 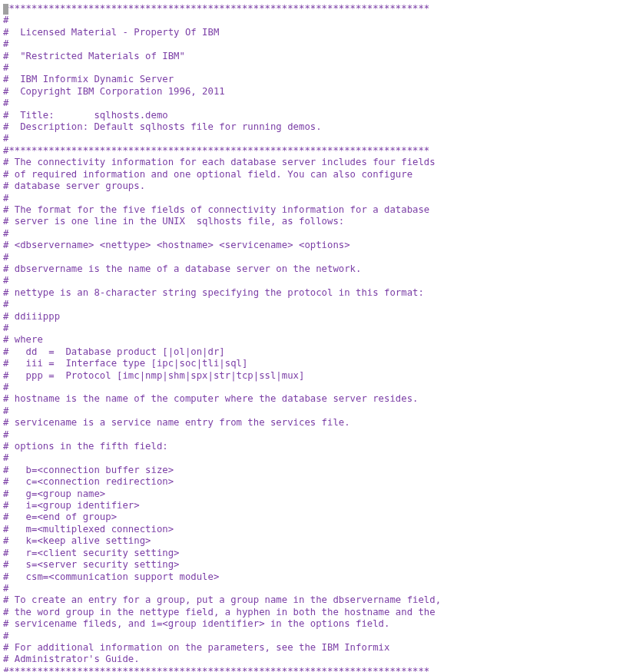 I want to click on comment-line: # csm=<communication support module>, so click(x=111, y=577).